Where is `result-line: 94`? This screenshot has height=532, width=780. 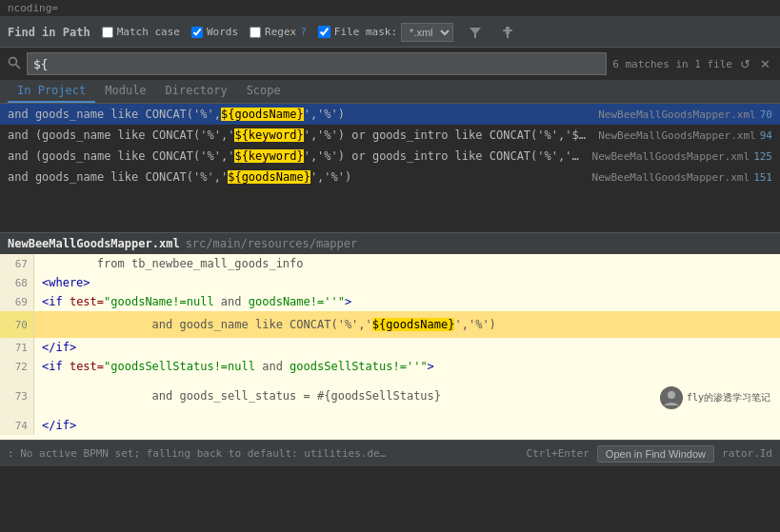
result-line: 94 is located at coordinates (766, 135).